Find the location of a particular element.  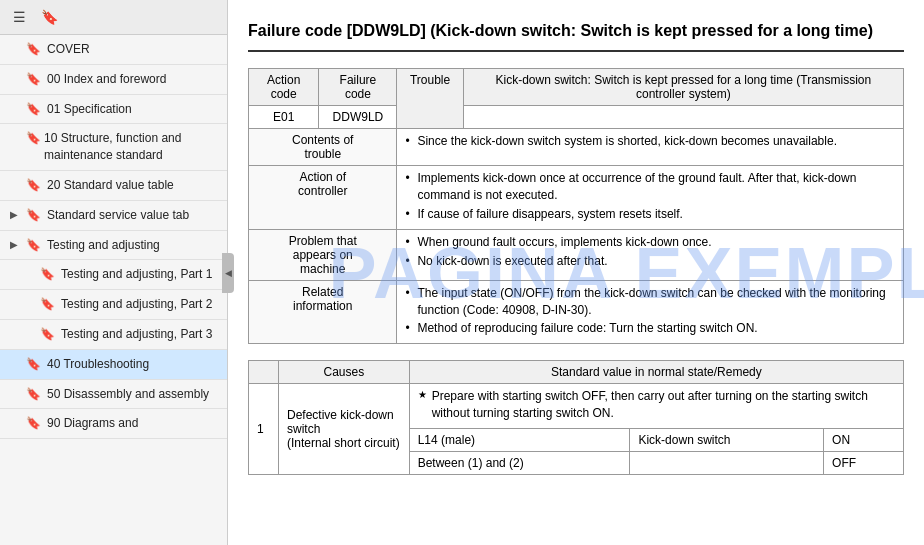

sidebar-item-40-troubleshoot: 🔖 40 Troubleshooting is located at coordinates (114, 365).